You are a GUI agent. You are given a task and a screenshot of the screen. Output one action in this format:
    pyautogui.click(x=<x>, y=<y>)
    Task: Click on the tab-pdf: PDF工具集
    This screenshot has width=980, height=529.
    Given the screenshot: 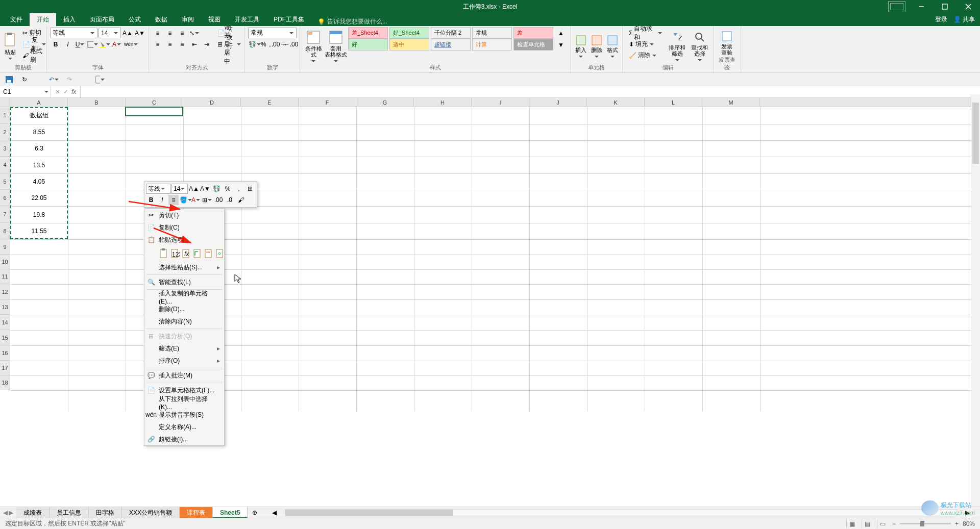 What is the action you would take?
    pyautogui.click(x=289, y=19)
    